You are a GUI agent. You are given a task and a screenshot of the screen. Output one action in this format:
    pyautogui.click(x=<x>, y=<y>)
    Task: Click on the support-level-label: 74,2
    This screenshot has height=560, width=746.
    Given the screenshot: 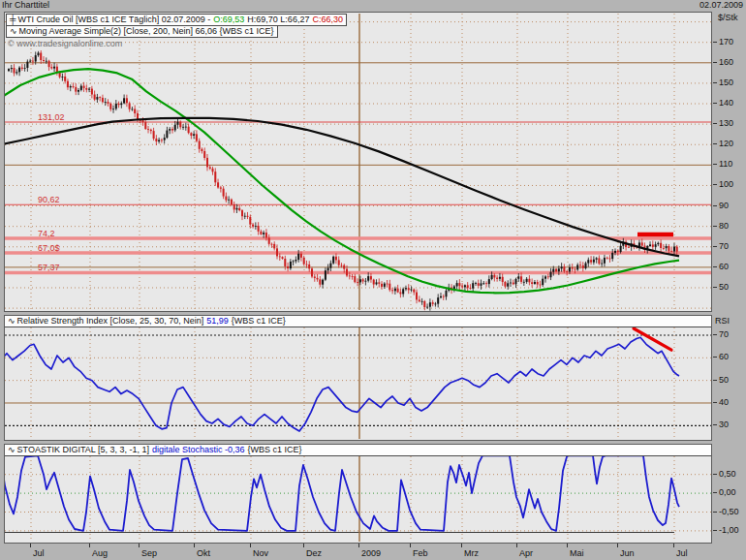 What is the action you would take?
    pyautogui.click(x=47, y=233)
    